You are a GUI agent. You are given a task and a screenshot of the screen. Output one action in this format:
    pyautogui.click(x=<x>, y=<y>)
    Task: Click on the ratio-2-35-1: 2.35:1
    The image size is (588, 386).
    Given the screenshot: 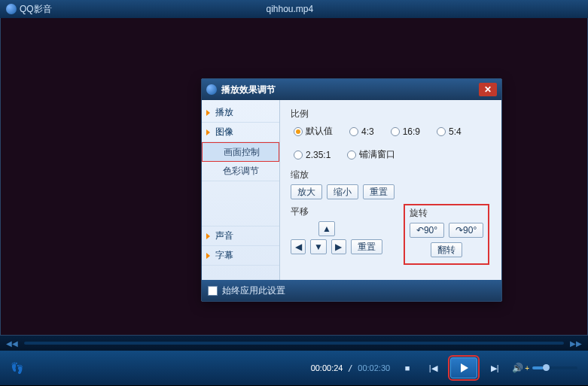 What is the action you would take?
    pyautogui.click(x=312, y=155)
    